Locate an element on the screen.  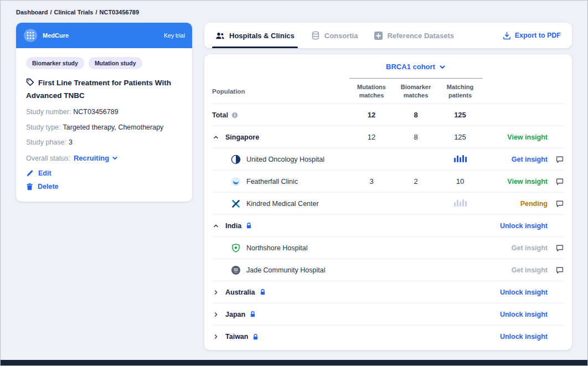
united-oncology-icon is located at coordinates (236, 159).